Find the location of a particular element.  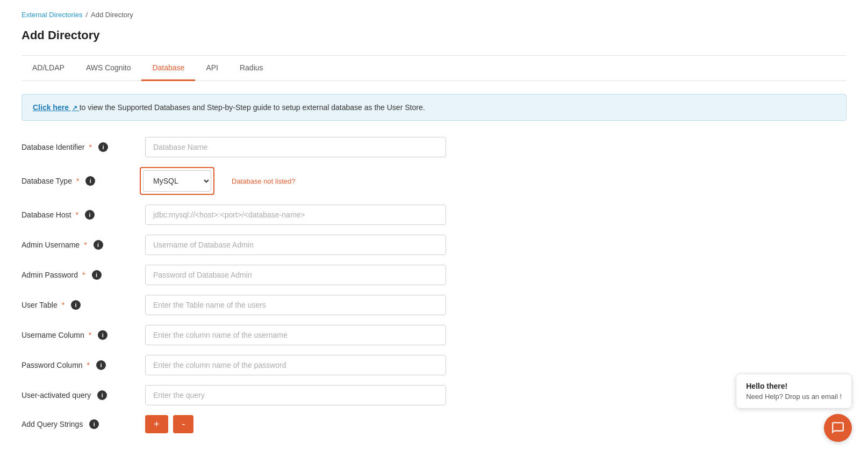

input-wrap-admin-username is located at coordinates (296, 245).